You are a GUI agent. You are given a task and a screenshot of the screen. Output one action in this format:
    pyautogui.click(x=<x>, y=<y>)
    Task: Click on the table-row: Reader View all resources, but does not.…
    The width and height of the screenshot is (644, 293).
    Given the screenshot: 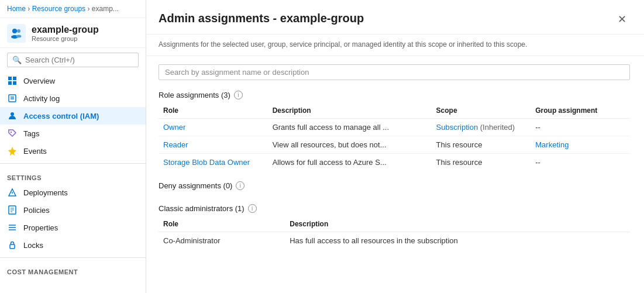 What is the action you would take?
    pyautogui.click(x=394, y=145)
    